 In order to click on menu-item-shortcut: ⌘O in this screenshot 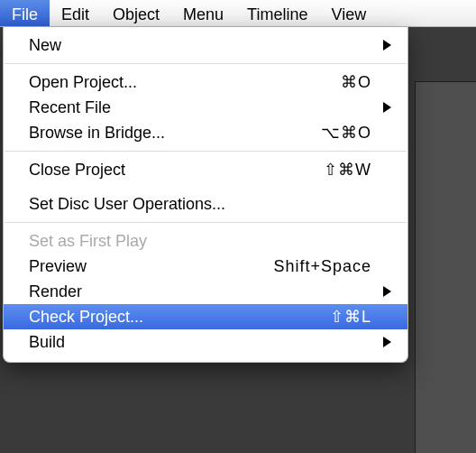, I will do `click(352, 82)`.